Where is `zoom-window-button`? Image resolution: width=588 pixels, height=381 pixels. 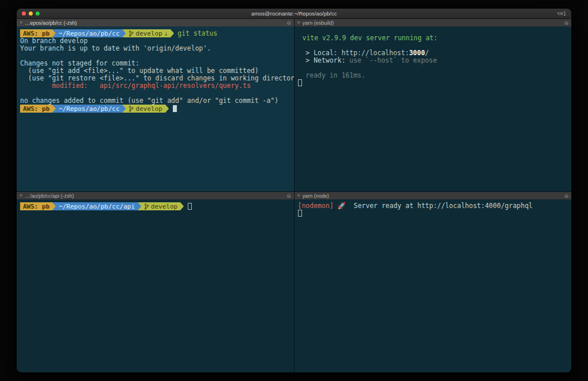
zoom-window-button is located at coordinates (38, 14).